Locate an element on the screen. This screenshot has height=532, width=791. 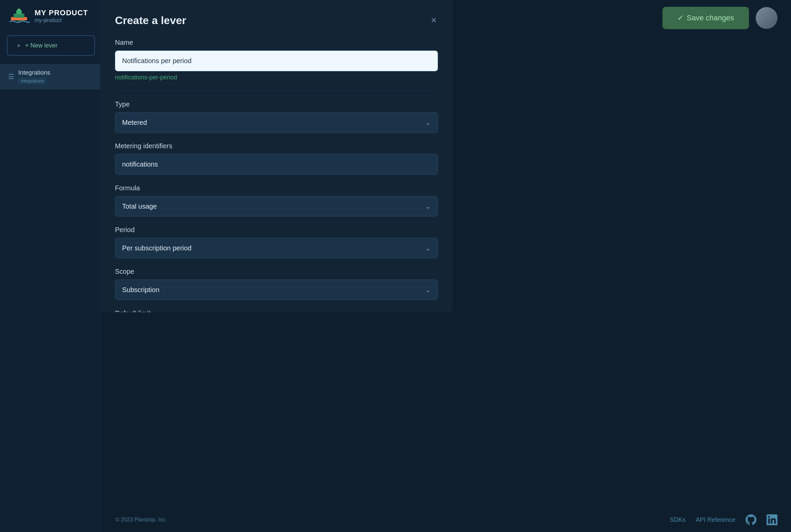
avatar-image is located at coordinates (767, 18).